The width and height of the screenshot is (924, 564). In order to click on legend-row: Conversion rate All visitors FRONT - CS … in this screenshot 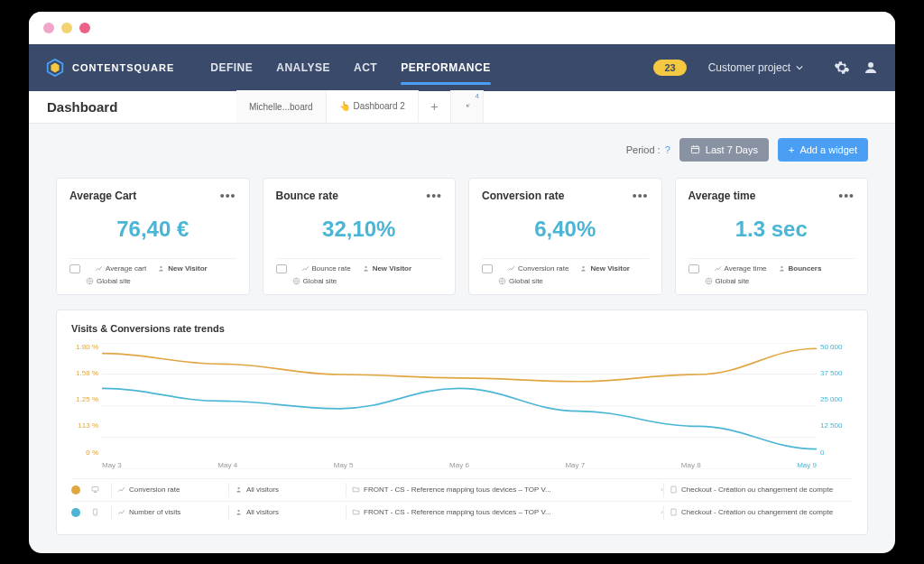, I will do `click(462, 489)`.